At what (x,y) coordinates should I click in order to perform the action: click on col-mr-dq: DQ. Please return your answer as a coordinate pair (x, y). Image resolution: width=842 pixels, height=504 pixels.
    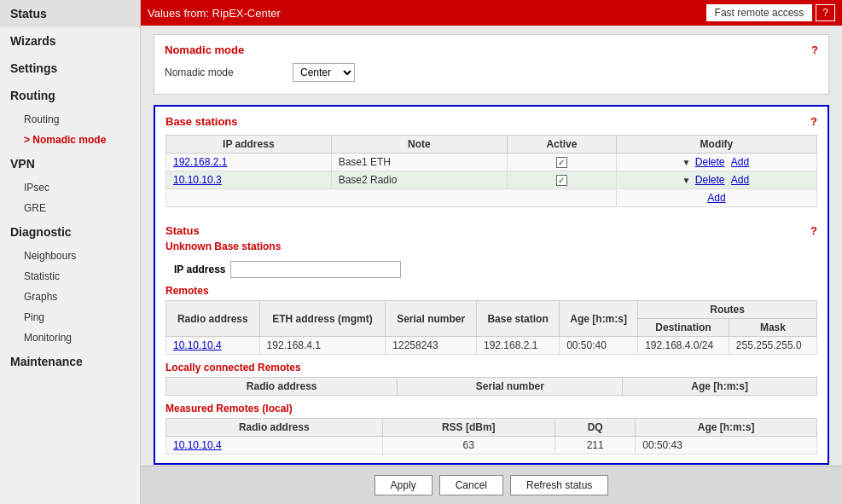
    Looking at the image, I should click on (595, 428).